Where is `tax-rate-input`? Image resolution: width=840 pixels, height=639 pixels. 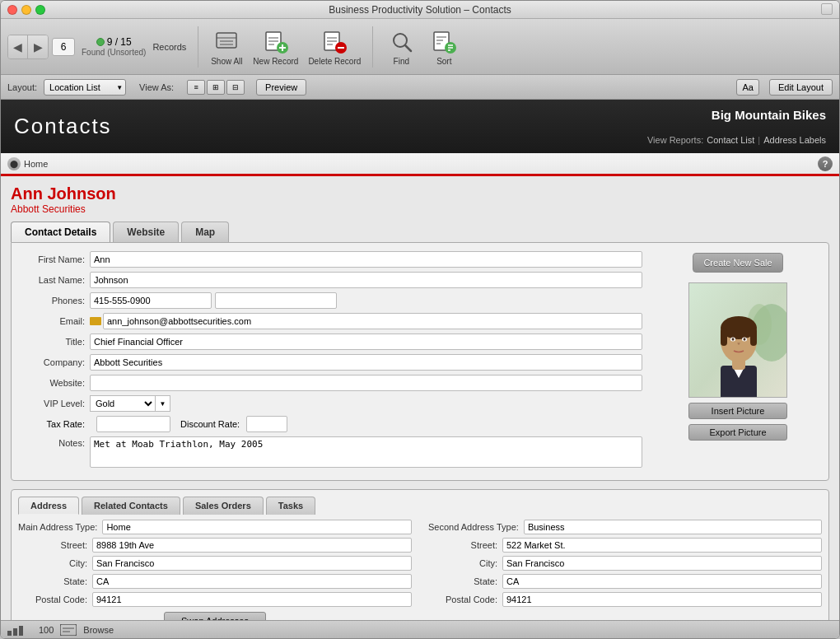 tax-rate-input is located at coordinates (133, 424).